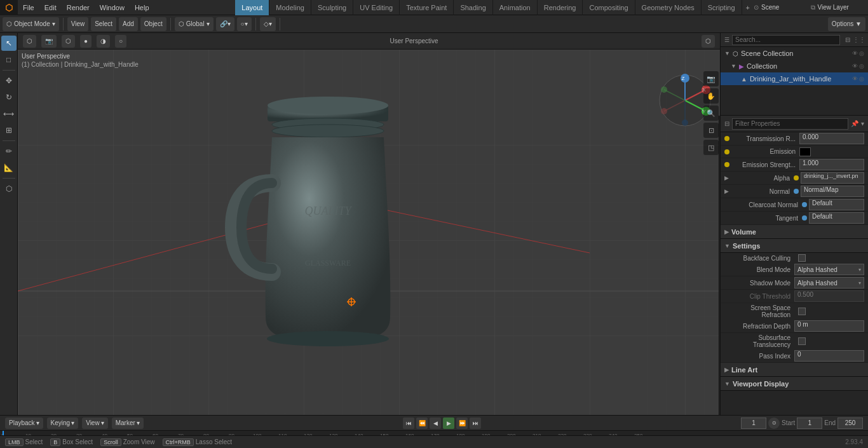 The width and height of the screenshot is (868, 448). Describe the element at coordinates (810, 423) in the screenshot. I see `start-frame-input` at that location.